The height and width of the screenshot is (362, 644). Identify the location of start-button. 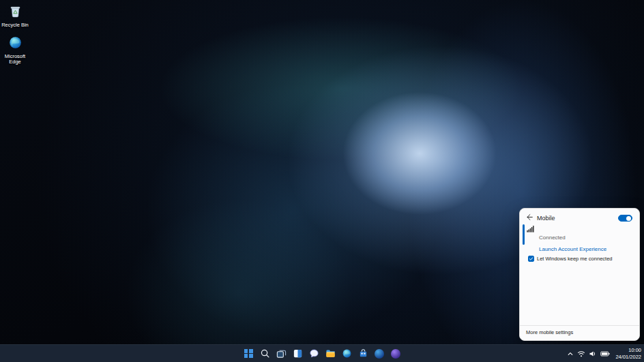
(248, 354).